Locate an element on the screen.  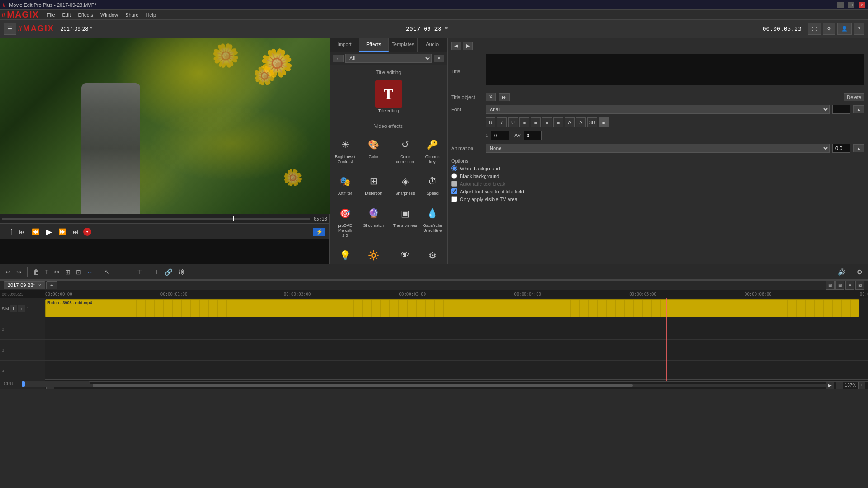
align-justify-button: ≡ is located at coordinates (558, 122).